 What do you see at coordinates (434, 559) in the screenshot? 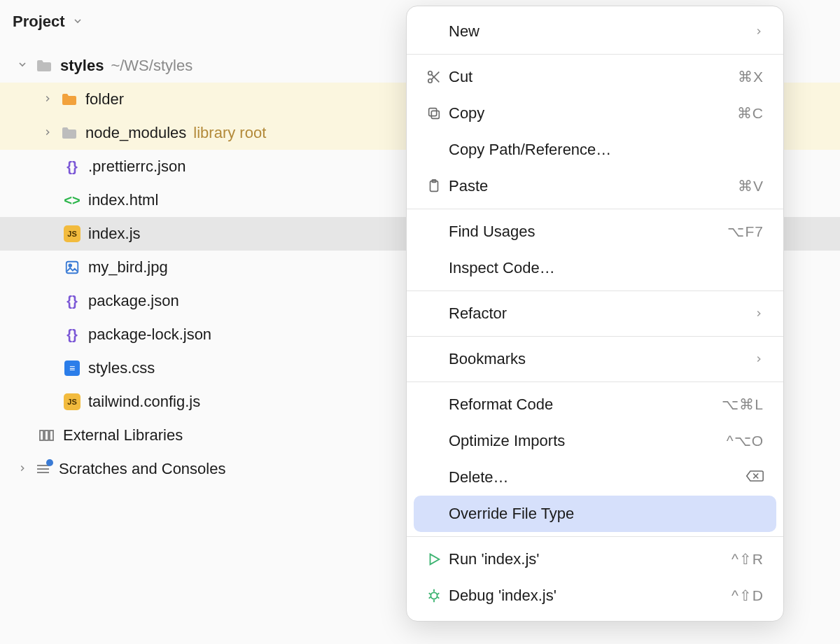
I see `play-icon` at bounding box center [434, 559].